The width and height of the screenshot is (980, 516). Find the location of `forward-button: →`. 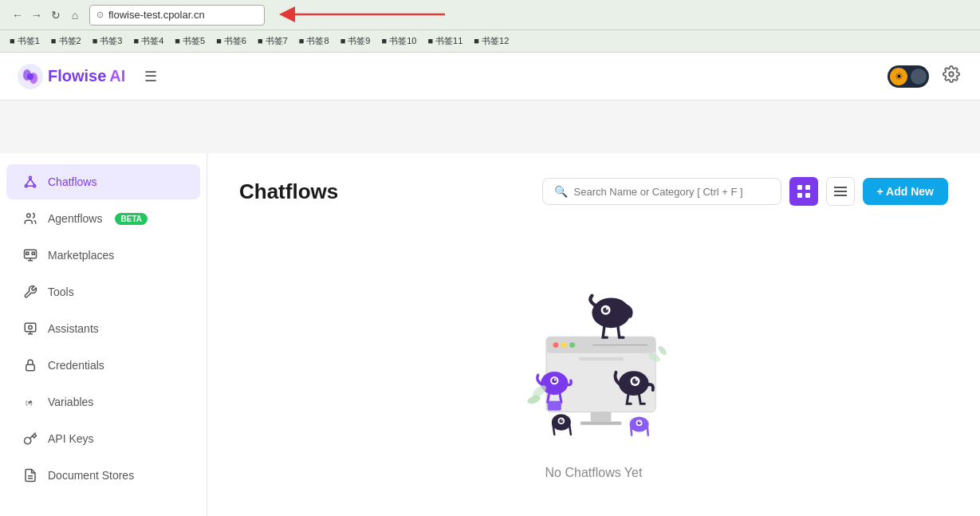

forward-button: → is located at coordinates (37, 15).